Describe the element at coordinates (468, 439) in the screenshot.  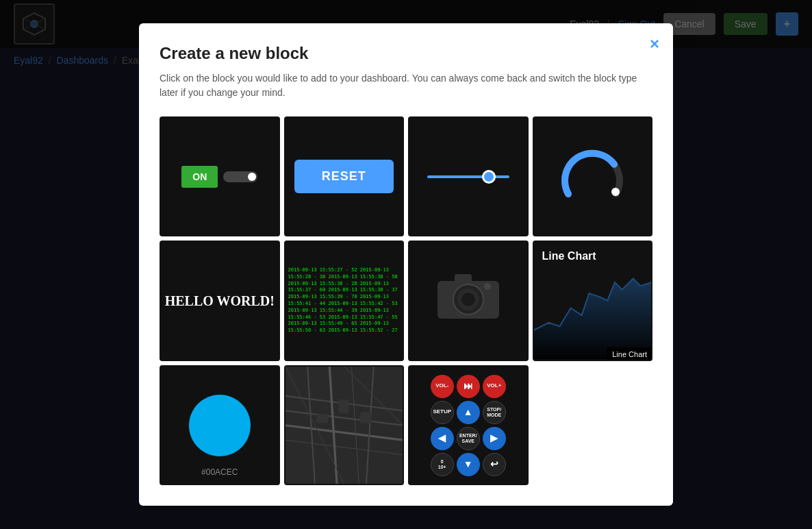
I see `remote-enter-save: ENTER/ SAVE` at that location.